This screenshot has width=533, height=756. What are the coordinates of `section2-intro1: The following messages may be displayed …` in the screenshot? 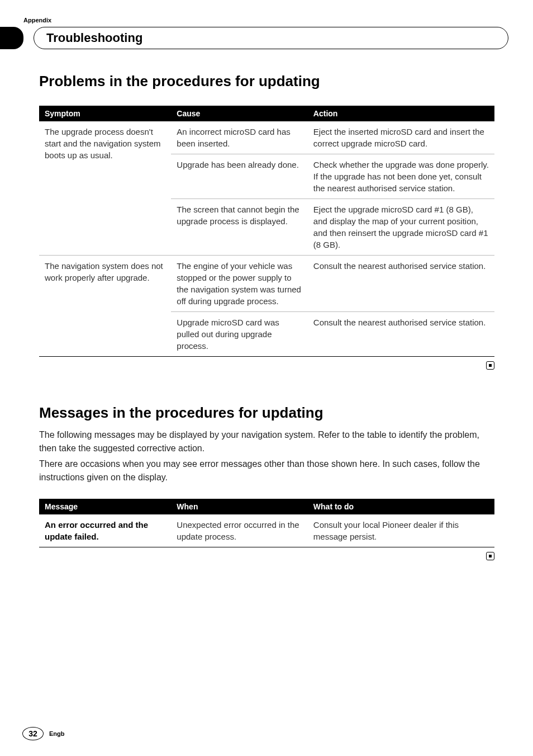 It's located at (267, 442).